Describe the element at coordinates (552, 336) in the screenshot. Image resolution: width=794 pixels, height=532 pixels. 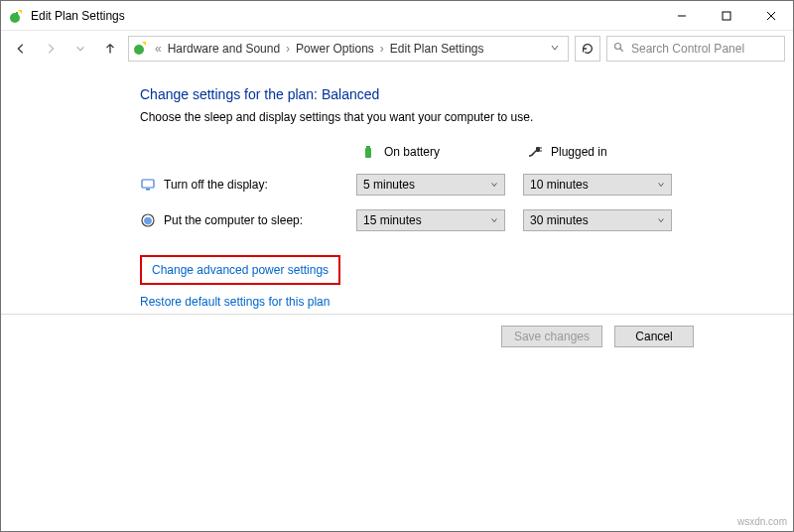
I see `save-changes-button: Save changes` at that location.